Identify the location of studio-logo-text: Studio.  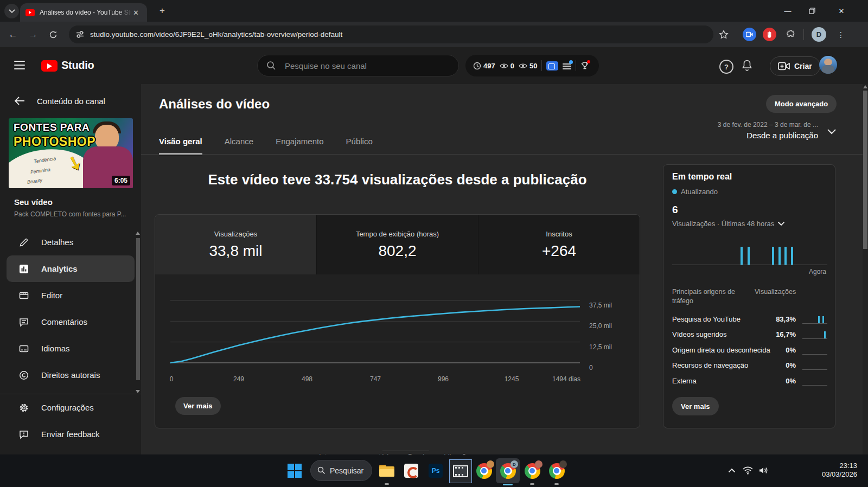
(78, 65).